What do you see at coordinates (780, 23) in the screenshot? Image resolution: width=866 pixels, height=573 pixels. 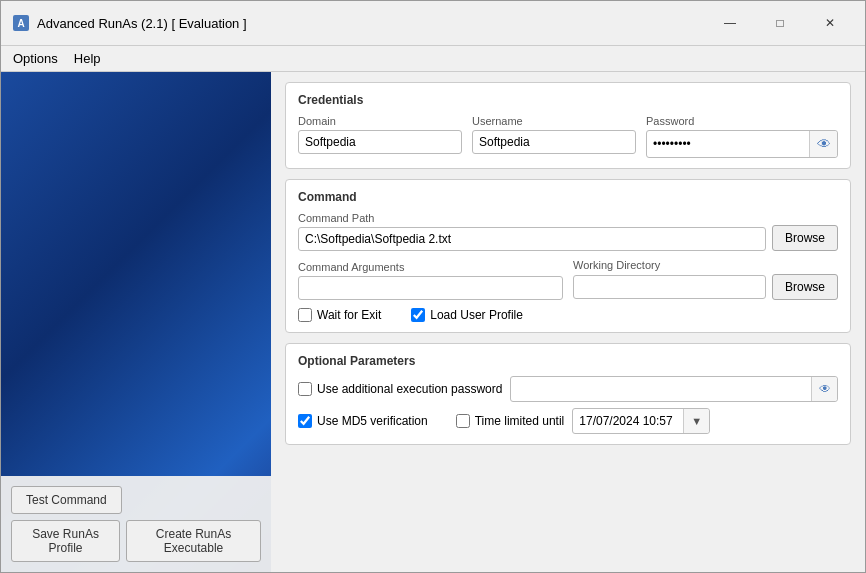 I see `title-bar-controls: — □ ✕` at bounding box center [780, 23].